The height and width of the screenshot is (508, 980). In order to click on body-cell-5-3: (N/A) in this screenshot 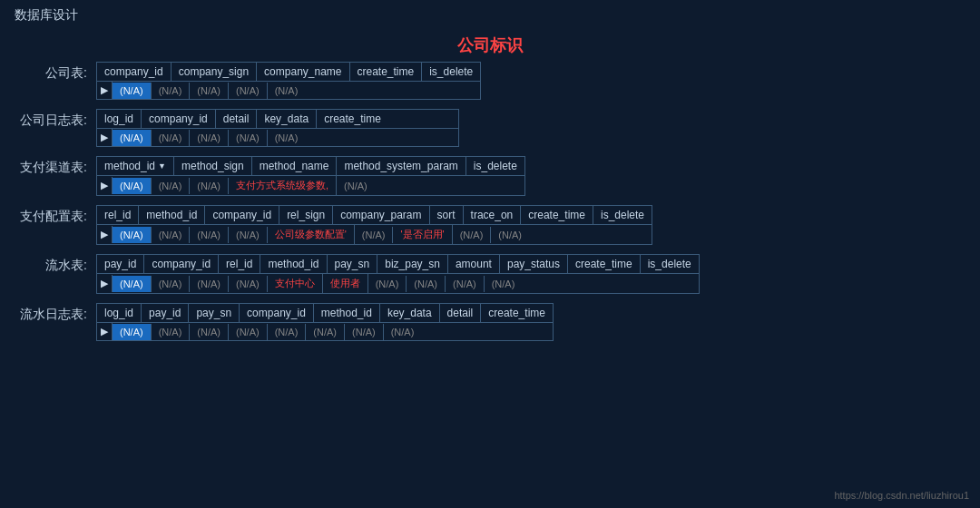, I will do `click(249, 332)`.